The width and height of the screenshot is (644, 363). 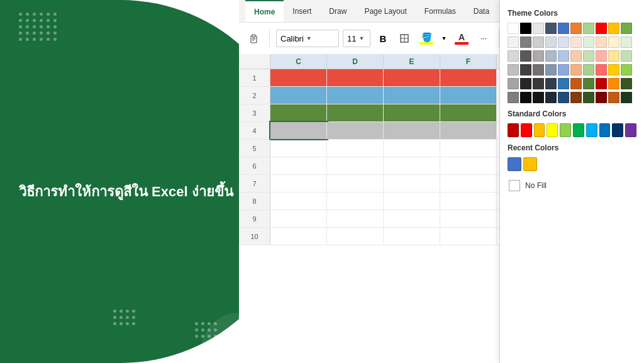 I want to click on no-fill-option: No Fill, so click(x=572, y=186).